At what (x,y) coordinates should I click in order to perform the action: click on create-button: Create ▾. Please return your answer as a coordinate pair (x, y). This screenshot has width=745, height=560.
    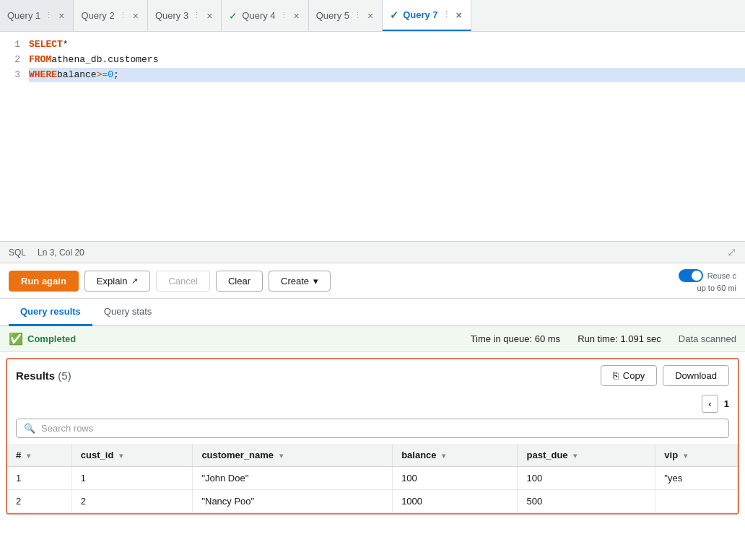
    Looking at the image, I should click on (300, 281).